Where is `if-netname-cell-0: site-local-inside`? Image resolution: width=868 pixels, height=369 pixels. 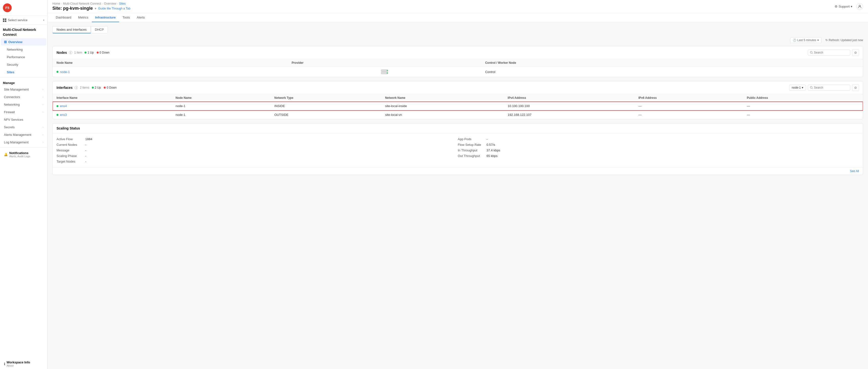
if-netname-cell-0: site-local-inside is located at coordinates (442, 106).